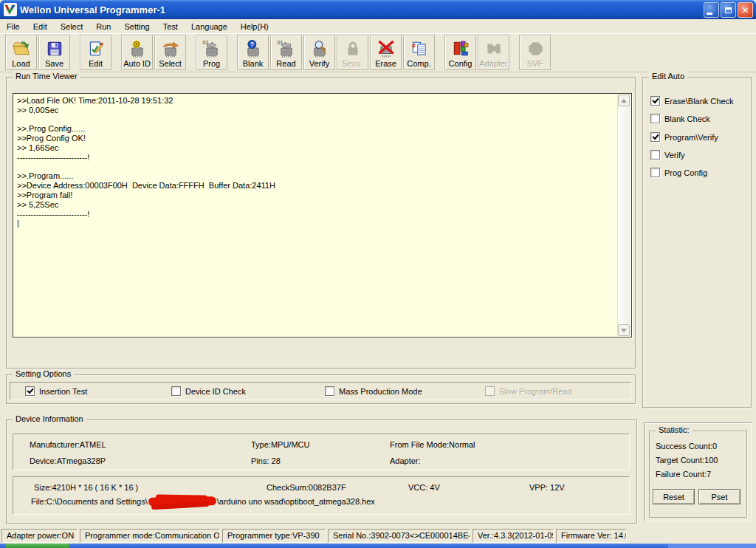  Describe the element at coordinates (624, 100) in the screenshot. I see `scroll-up-icon` at that location.